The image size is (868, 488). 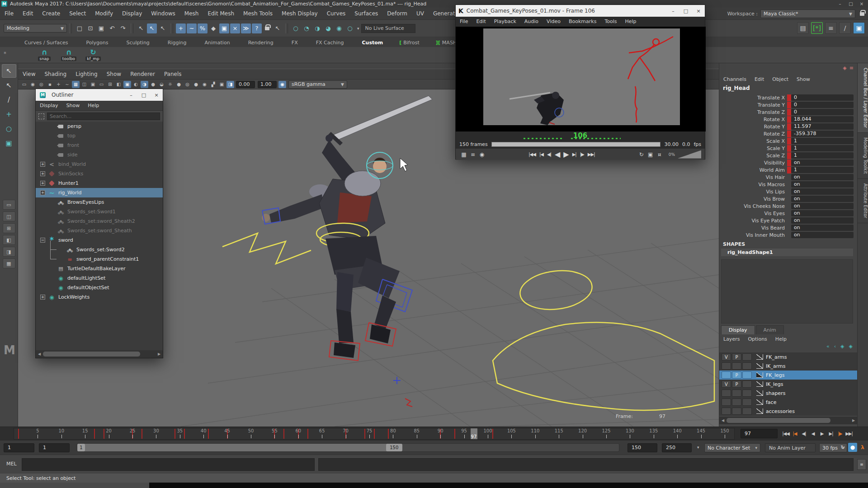 I want to click on viewport-icon: ◧, so click(x=118, y=84).